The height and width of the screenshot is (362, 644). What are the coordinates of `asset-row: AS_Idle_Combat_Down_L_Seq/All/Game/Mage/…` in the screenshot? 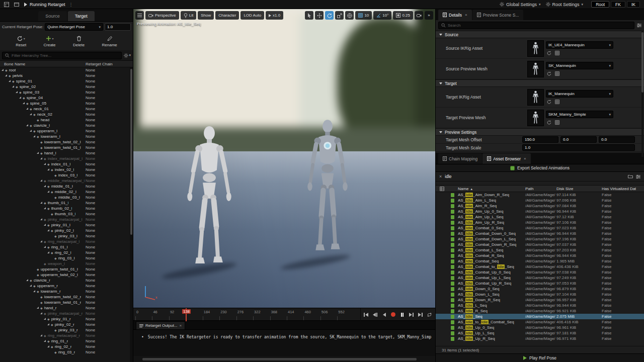 It's located at (540, 239).